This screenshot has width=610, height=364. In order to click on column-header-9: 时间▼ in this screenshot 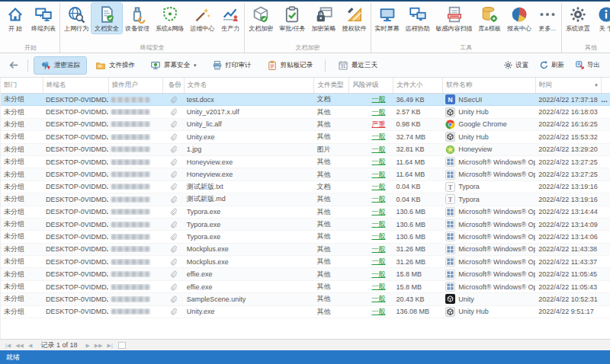, I will do `click(568, 85)`.